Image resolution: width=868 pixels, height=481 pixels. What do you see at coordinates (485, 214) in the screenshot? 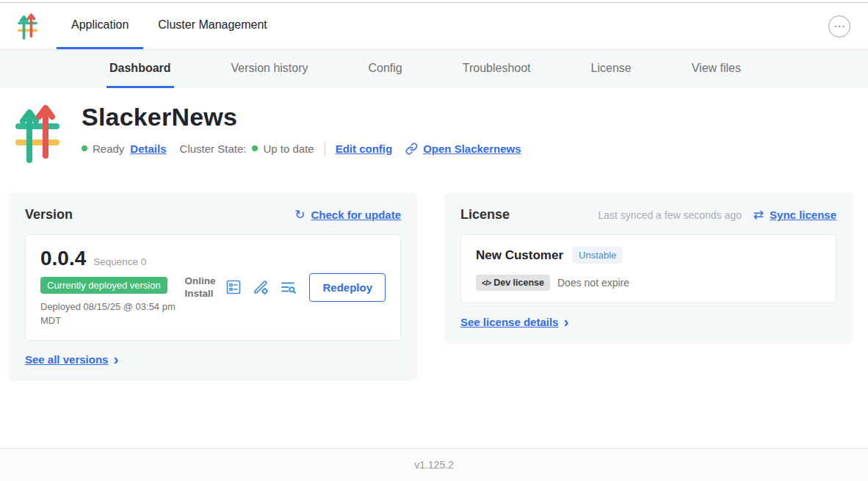
I see `license-card-title: License` at bounding box center [485, 214].